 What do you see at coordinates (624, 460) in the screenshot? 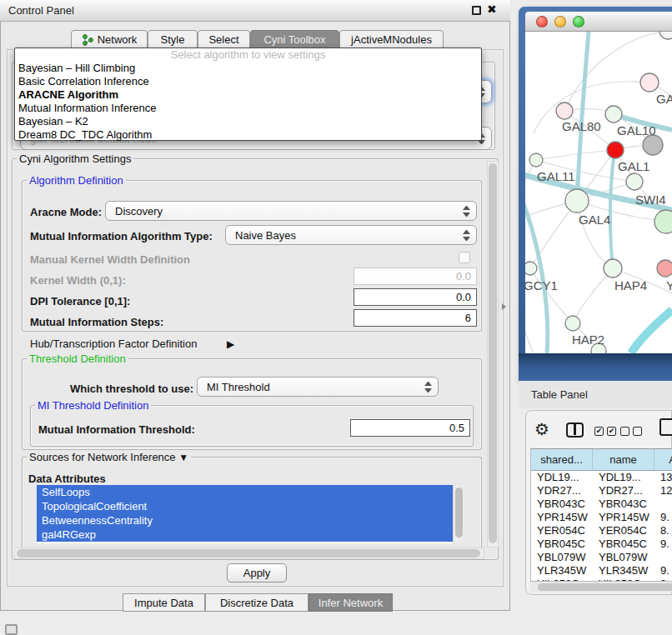
I see `column-header: name` at bounding box center [624, 460].